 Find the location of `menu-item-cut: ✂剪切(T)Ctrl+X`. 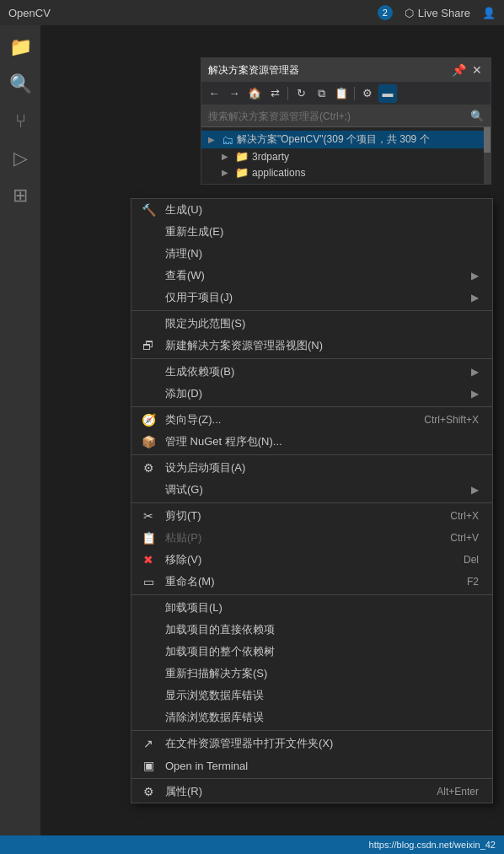

menu-item-cut: ✂剪切(T)Ctrl+X is located at coordinates (312, 516).